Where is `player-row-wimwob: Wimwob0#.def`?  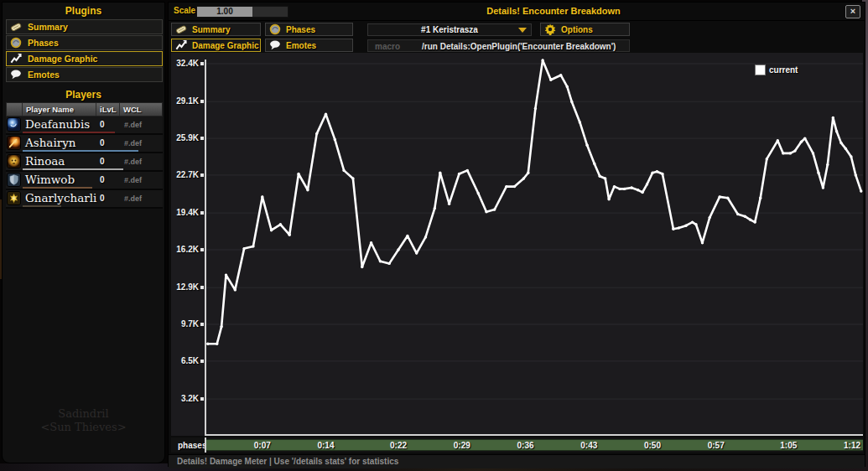
player-row-wimwob: Wimwob0#.def is located at coordinates (84, 181).